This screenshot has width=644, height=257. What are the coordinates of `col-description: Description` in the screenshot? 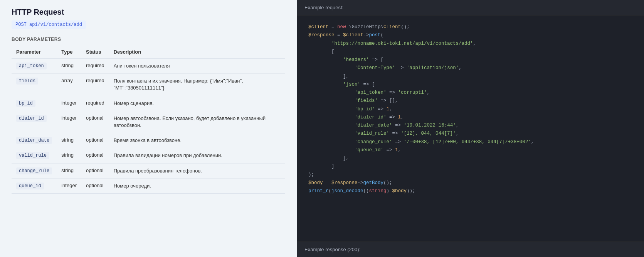 It's located at (197, 52).